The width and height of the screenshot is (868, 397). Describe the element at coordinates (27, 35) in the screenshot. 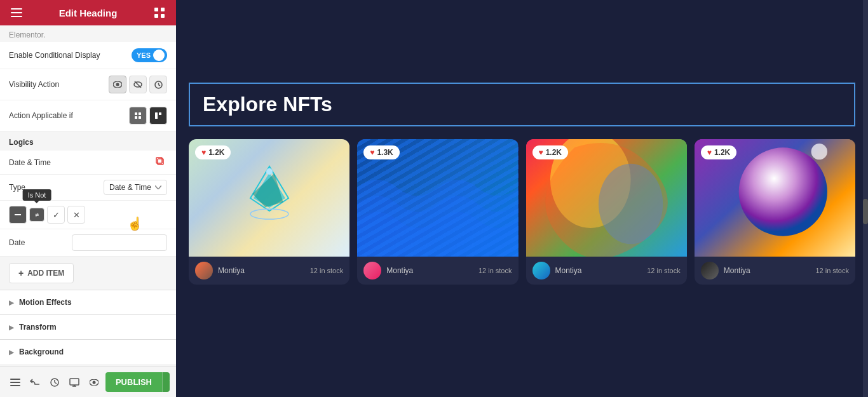

I see `elementor-label: Elementor.` at that location.